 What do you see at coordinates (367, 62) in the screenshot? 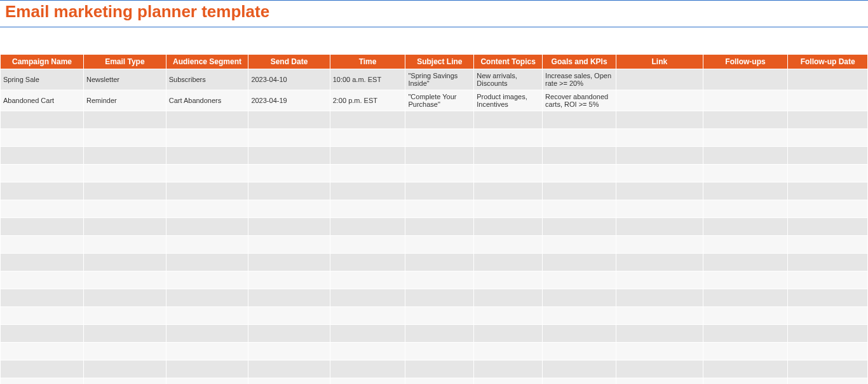
I see `col-time: Time` at bounding box center [367, 62].